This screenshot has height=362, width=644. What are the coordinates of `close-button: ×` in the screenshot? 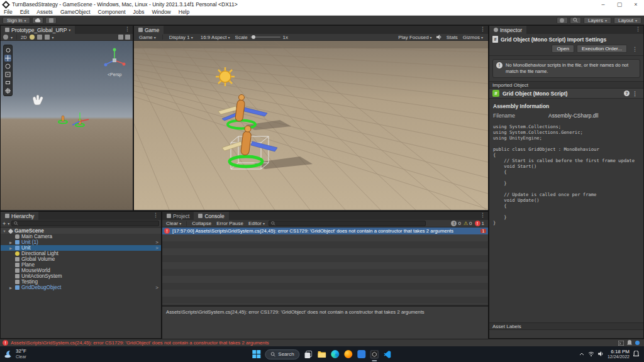 It's located at (636, 4).